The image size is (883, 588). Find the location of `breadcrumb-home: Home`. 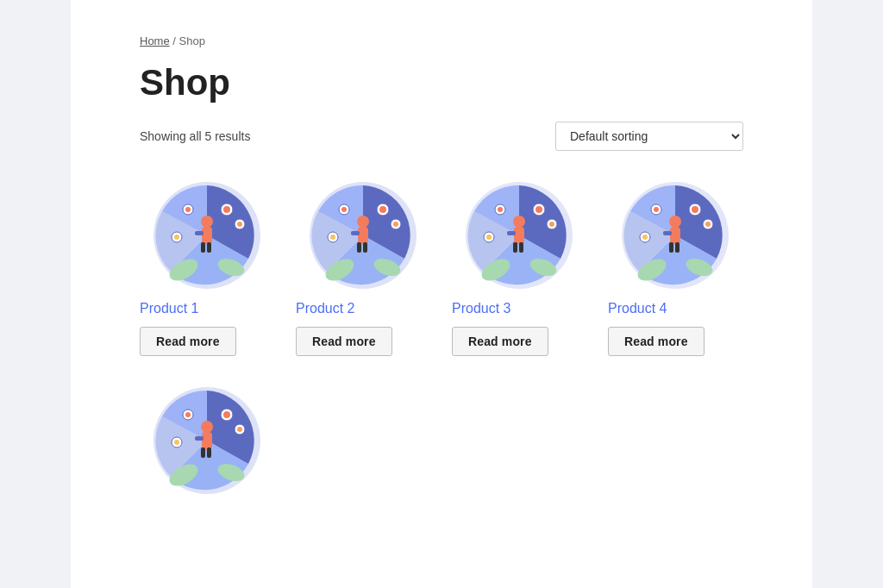

breadcrumb-home: Home is located at coordinates (155, 41).